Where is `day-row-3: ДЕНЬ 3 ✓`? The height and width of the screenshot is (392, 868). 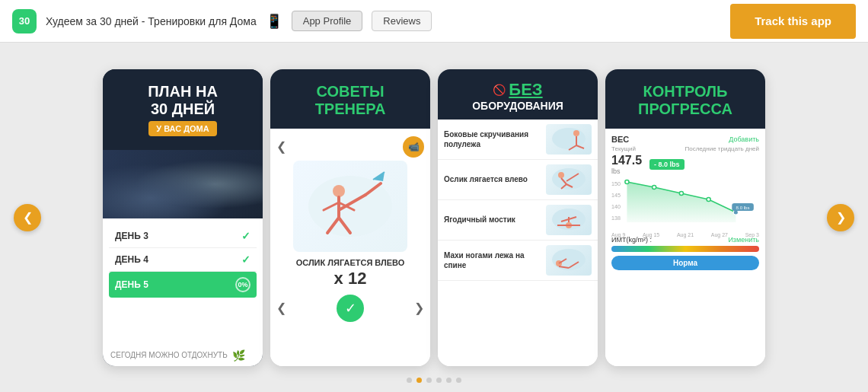
day-row-3: ДЕНЬ 3 ✓ is located at coordinates (183, 236).